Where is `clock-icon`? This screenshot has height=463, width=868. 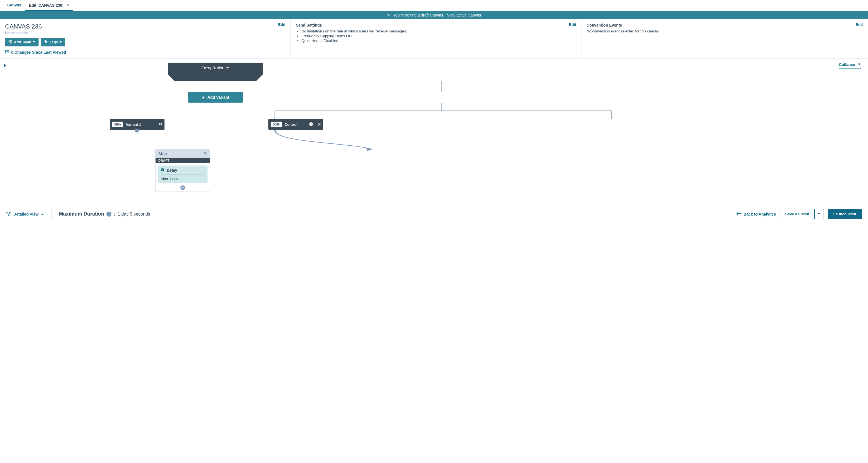
clock-icon is located at coordinates (162, 170).